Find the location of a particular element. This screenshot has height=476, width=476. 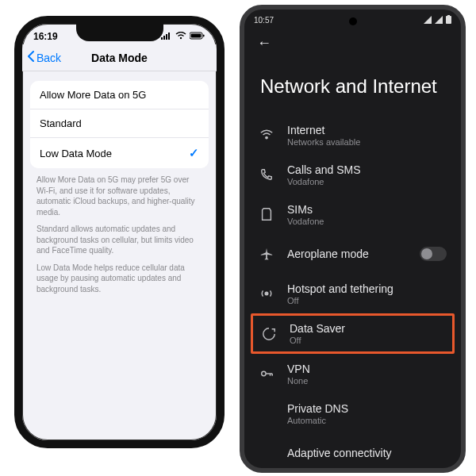

hotspot-icon is located at coordinates (267, 294).